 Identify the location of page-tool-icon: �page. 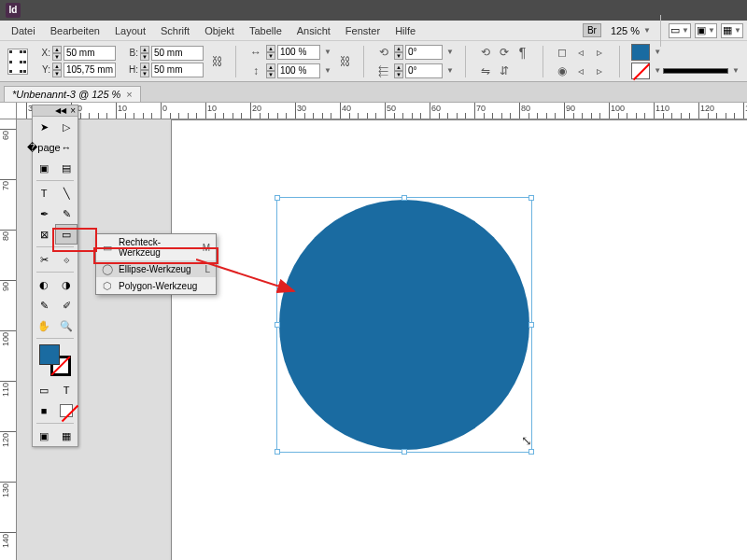
(44, 147).